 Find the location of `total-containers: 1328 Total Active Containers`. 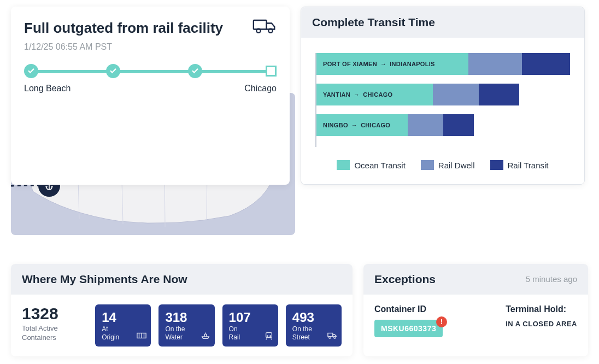

total-containers: 1328 Total Active Containers is located at coordinates (55, 326).